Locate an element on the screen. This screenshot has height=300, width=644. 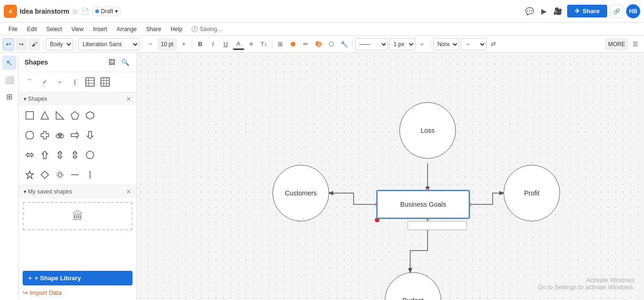
shape-diamond is located at coordinates (45, 175).